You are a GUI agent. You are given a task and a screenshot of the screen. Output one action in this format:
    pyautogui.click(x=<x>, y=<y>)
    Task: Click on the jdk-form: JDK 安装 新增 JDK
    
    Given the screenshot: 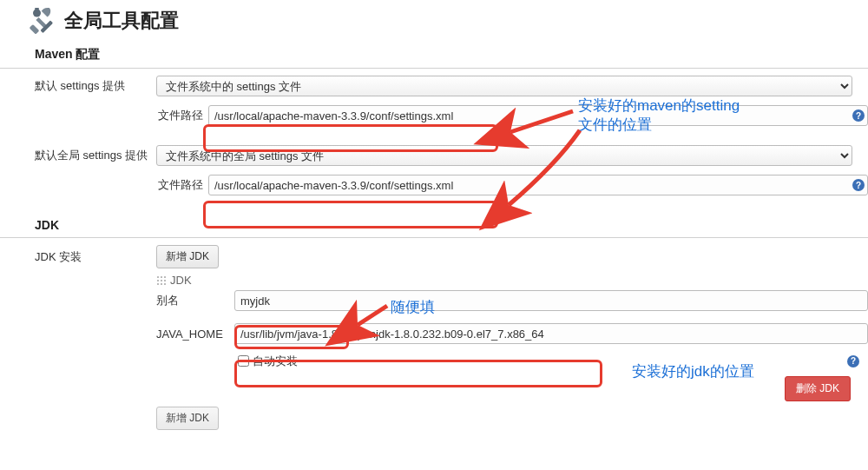 What is the action you would take?
    pyautogui.click(x=434, y=257)
    